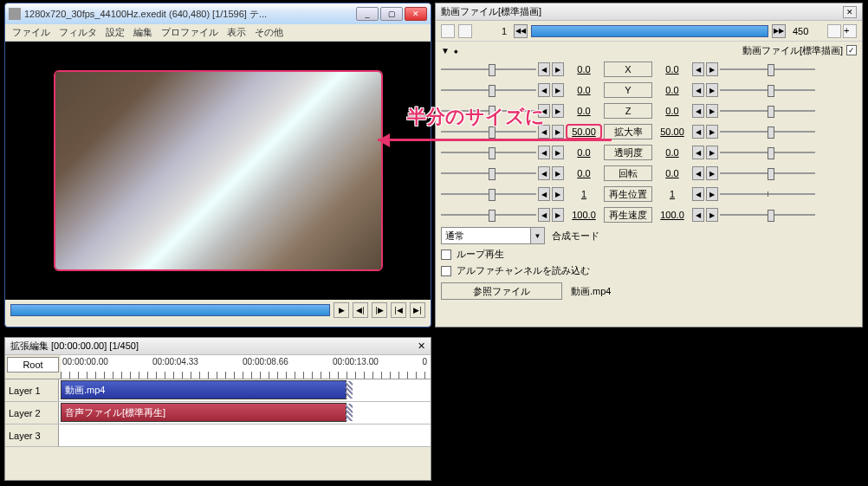 This screenshot has height=486, width=868. I want to click on menu-edit: 編集, so click(143, 33).